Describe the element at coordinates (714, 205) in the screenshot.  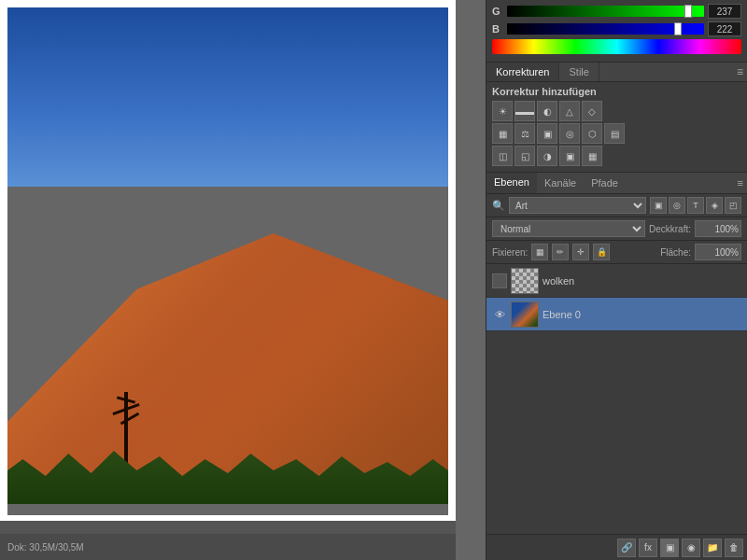
I see `layer-icon-adjustment: ◈` at that location.